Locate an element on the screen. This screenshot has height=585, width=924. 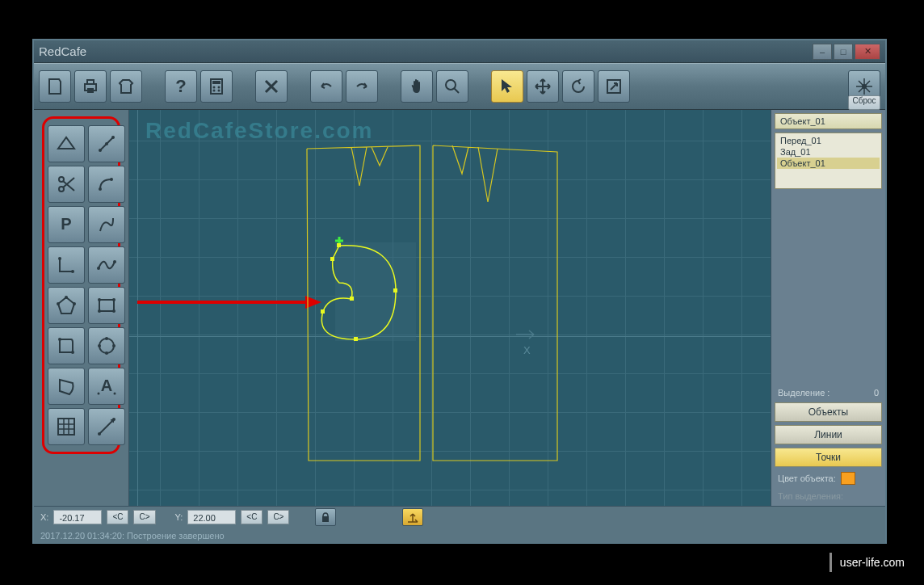
point-tool: P is located at coordinates (66, 225).